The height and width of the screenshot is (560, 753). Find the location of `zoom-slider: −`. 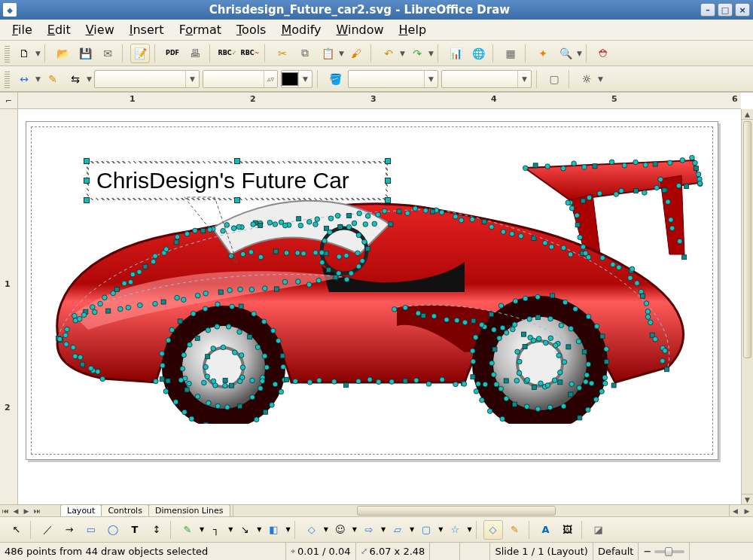

zoom-slider: − is located at coordinates (664, 551).